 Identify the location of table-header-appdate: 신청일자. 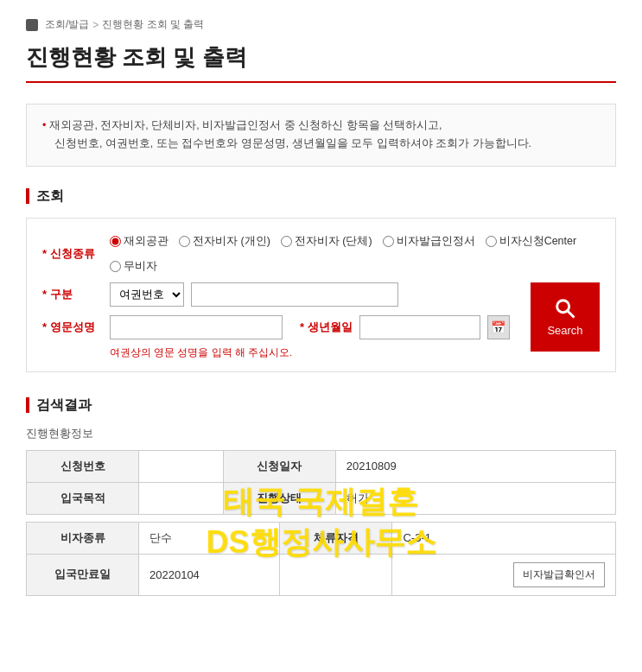
(279, 466).